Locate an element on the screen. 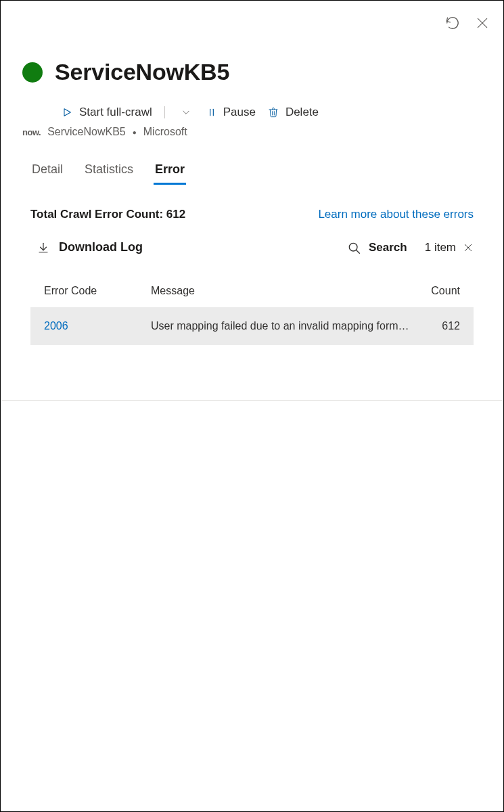 The width and height of the screenshot is (504, 812). search-icon is located at coordinates (354, 248).